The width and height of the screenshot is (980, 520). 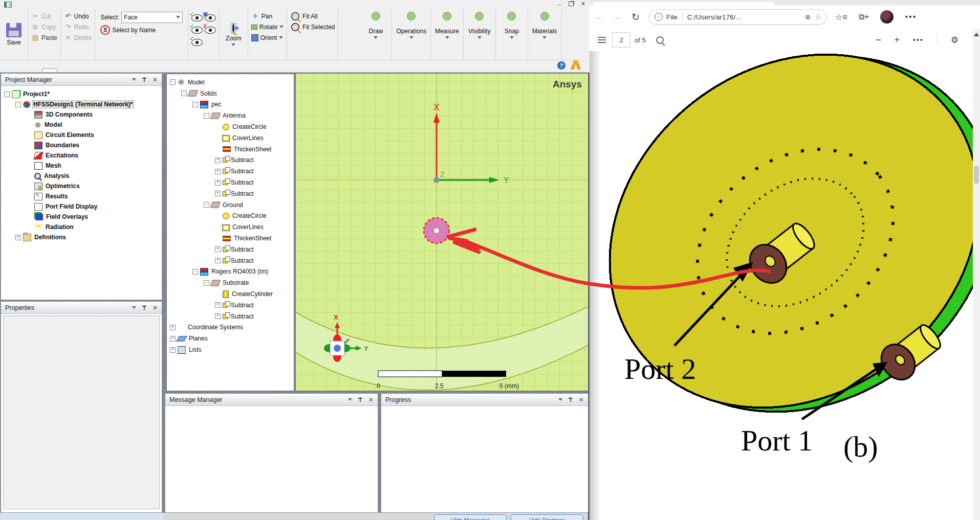 What do you see at coordinates (878, 40) in the screenshot?
I see `zoom-out-icon: −` at bounding box center [878, 40].